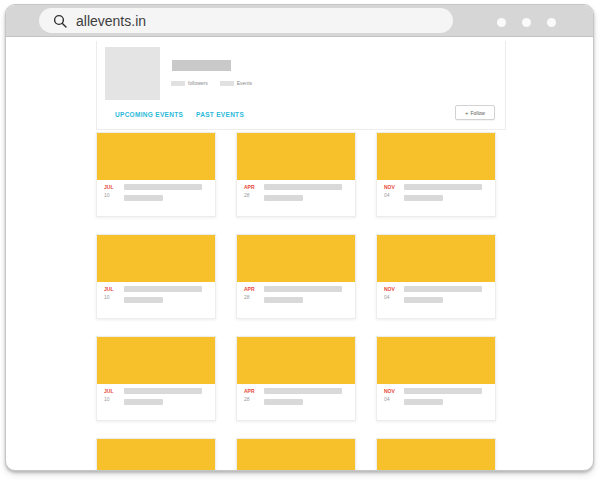  What do you see at coordinates (149, 114) in the screenshot?
I see `tab-upcoming-events: UPCOMING EVENTS` at bounding box center [149, 114].